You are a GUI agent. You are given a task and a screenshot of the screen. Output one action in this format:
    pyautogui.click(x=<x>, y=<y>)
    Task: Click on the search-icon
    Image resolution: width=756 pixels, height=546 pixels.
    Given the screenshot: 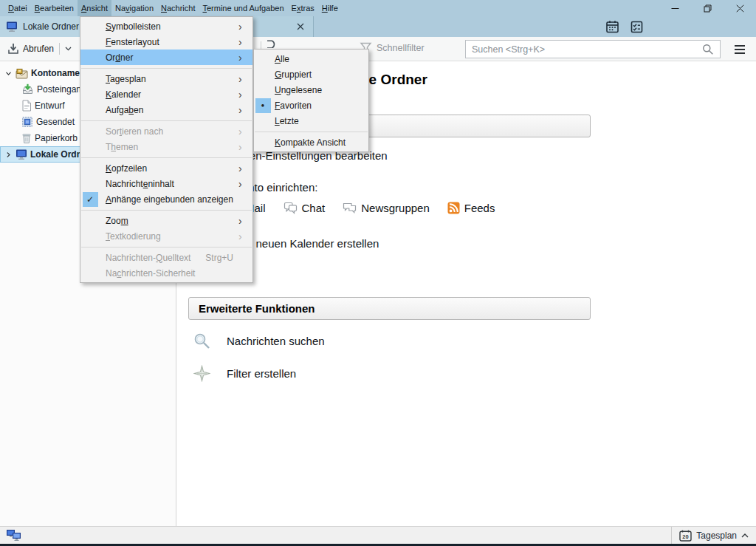 What is the action you would take?
    pyautogui.click(x=708, y=50)
    